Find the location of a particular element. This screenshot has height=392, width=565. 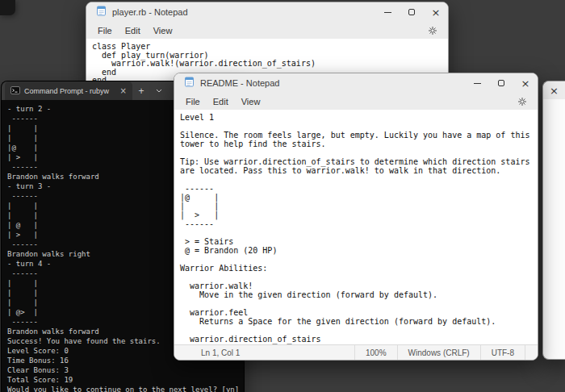

partial-titlebar: × is located at coordinates (554, 90).